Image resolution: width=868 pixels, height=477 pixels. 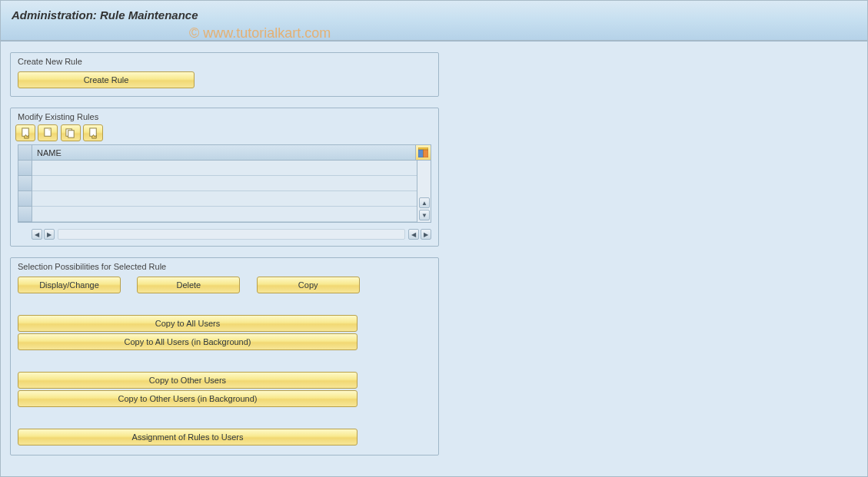 I want to click on table-config-button, so click(x=423, y=153).